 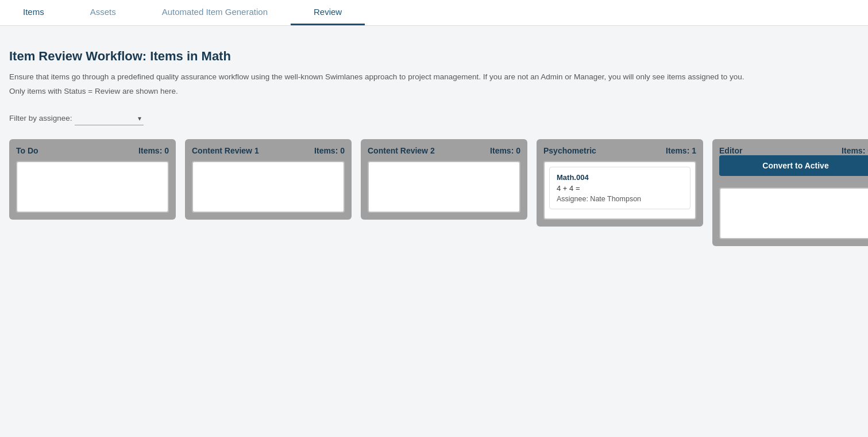 I want to click on card-Math.004: Math.0044 + 4 =Assignee: Nate Thompson, so click(x=620, y=188).